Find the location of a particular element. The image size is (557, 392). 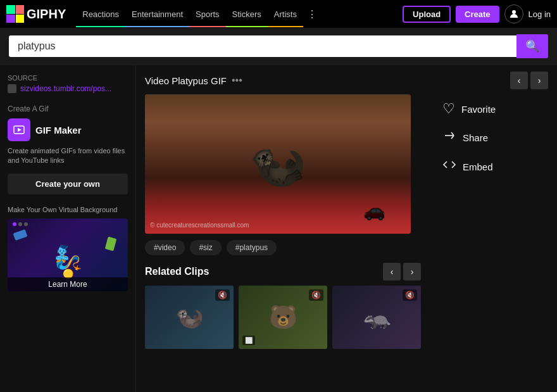

content-header: Video Platypus GIF ••• ‹ › is located at coordinates (347, 80).